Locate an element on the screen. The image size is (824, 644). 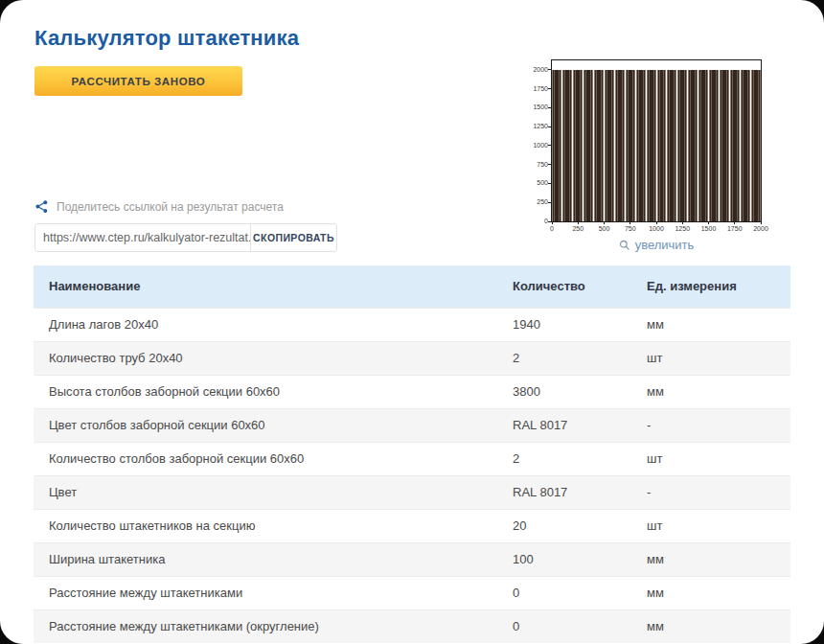
chart-plot: 0250500750100012501500175020000250500750… is located at coordinates (656, 141).